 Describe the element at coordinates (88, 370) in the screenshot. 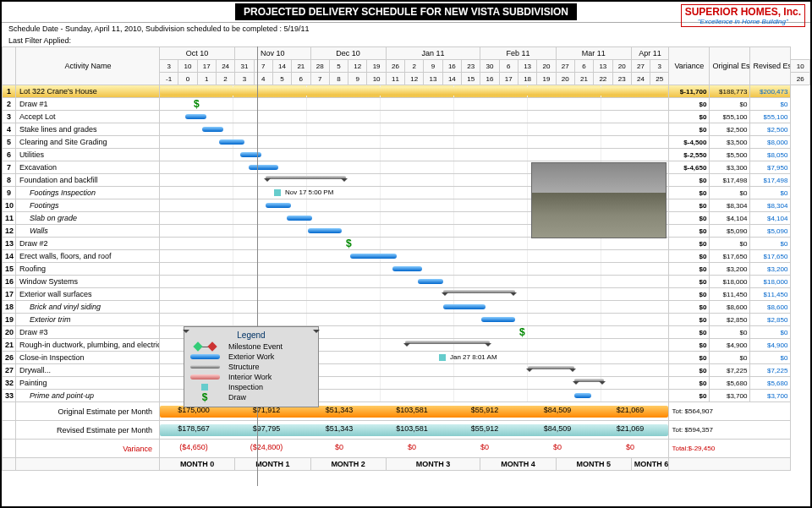

I see `activity-name: Drywall...` at that location.